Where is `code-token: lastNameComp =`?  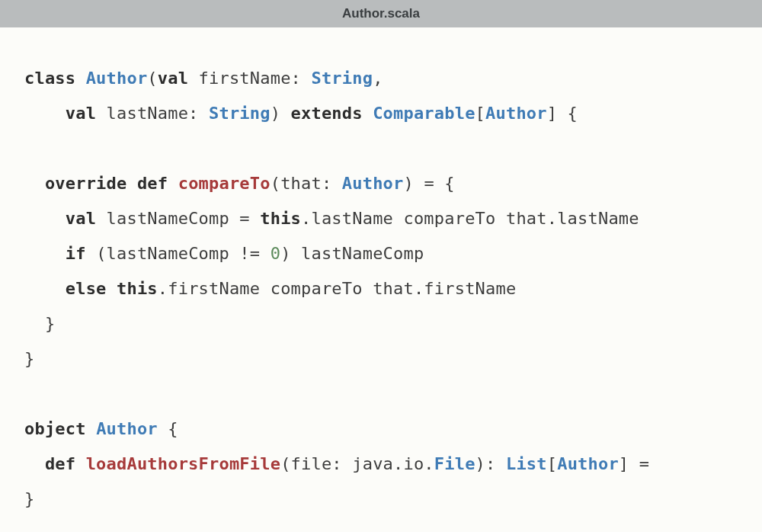
code-token: lastNameComp = is located at coordinates (184, 218).